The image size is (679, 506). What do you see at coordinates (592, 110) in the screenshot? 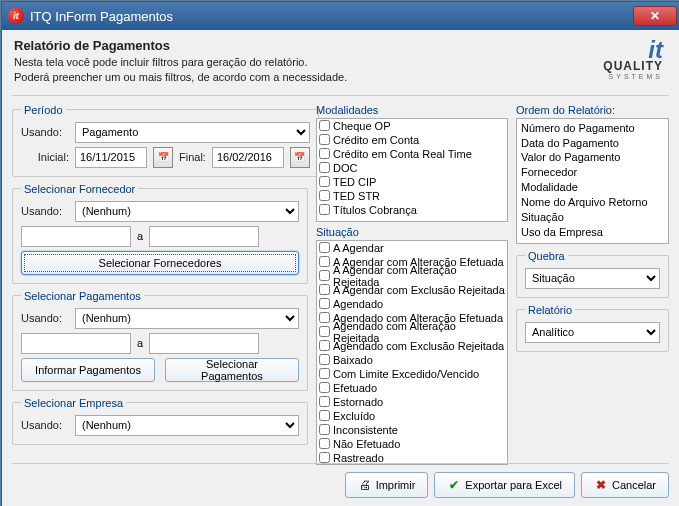
I see `ordem-label: Ordem do Relatório:` at bounding box center [592, 110].